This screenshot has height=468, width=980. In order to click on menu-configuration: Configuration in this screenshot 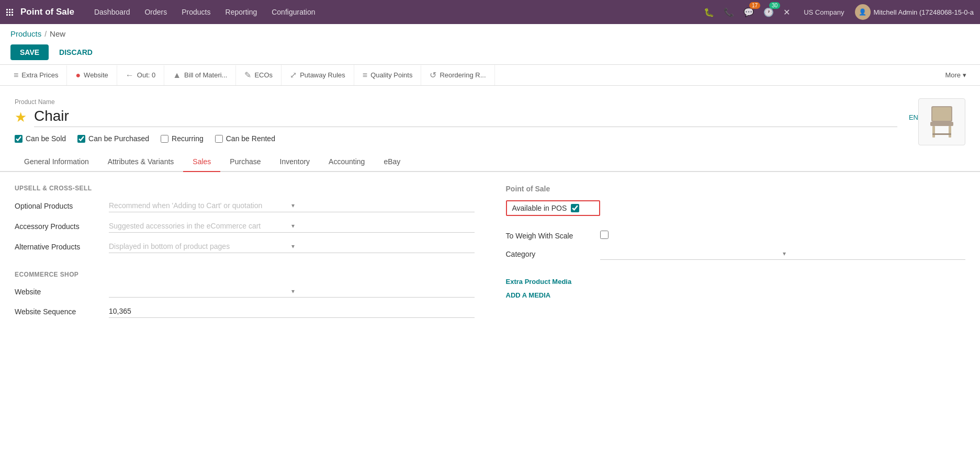, I will do `click(293, 12)`.